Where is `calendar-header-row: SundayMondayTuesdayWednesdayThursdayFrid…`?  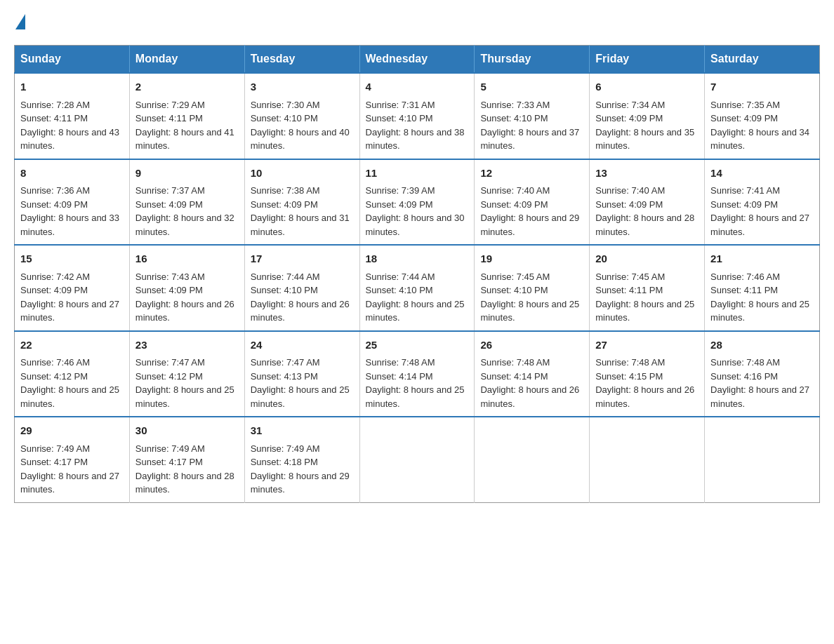 calendar-header-row: SundayMondayTuesdayWednesdayThursdayFrid… is located at coordinates (417, 60).